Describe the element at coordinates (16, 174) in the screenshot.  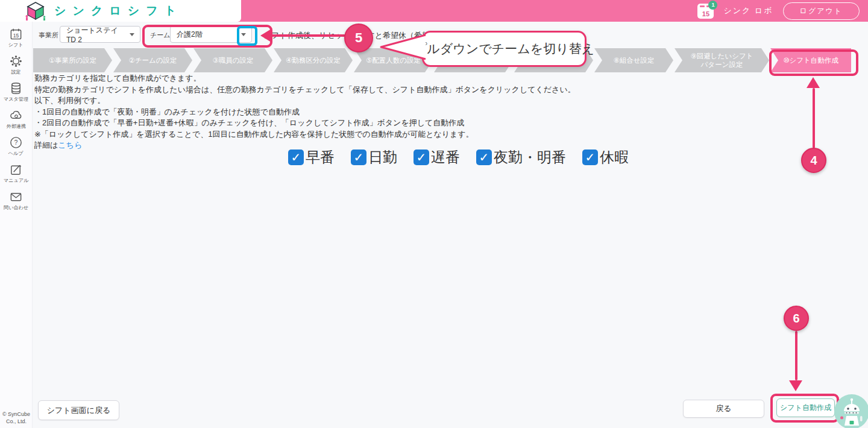
I see `sidebar-item-manual: マニュアル` at that location.